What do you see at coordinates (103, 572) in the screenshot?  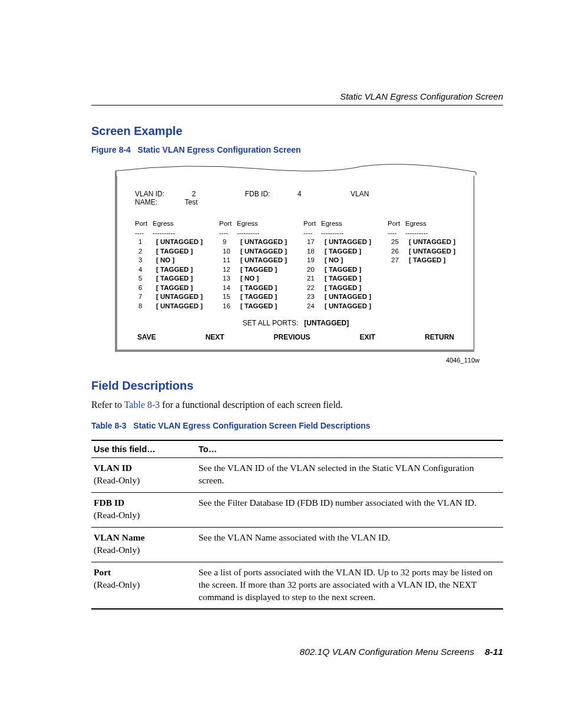 I see `field-name: Port` at bounding box center [103, 572].